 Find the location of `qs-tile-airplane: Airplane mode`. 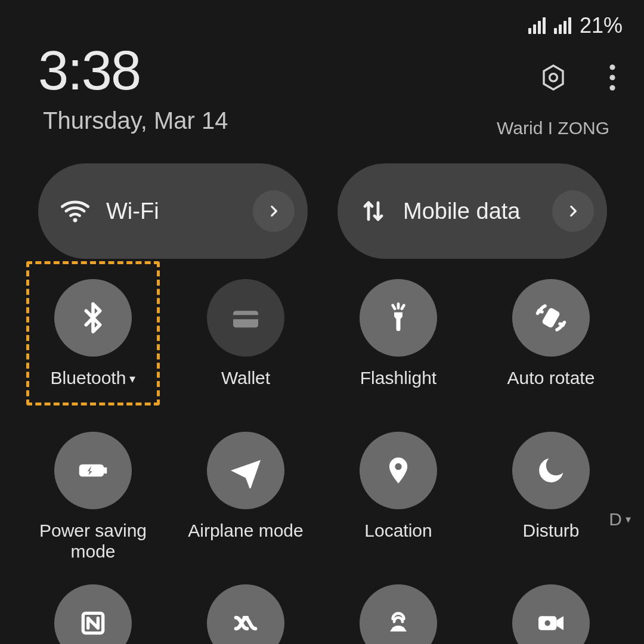

qs-tile-airplane: Airplane mode is located at coordinates (246, 498).